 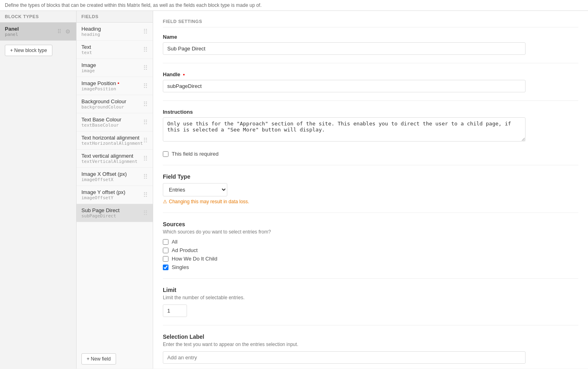 What do you see at coordinates (112, 198) in the screenshot?
I see `field-handle: imageOffsetY` at bounding box center [112, 198].